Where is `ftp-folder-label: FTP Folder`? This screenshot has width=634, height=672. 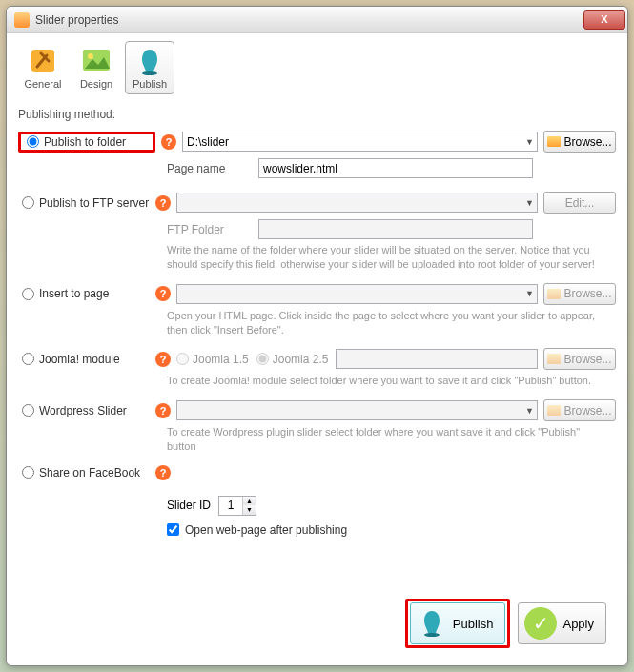
ftp-folder-label: FTP Folder is located at coordinates (210, 230).